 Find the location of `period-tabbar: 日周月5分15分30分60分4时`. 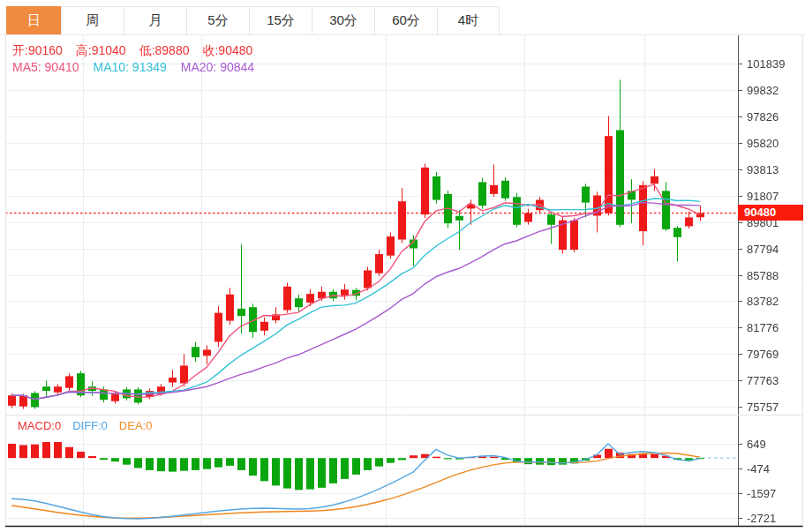

period-tabbar: 日周月5分15分30分60分4时 is located at coordinates (252, 21).